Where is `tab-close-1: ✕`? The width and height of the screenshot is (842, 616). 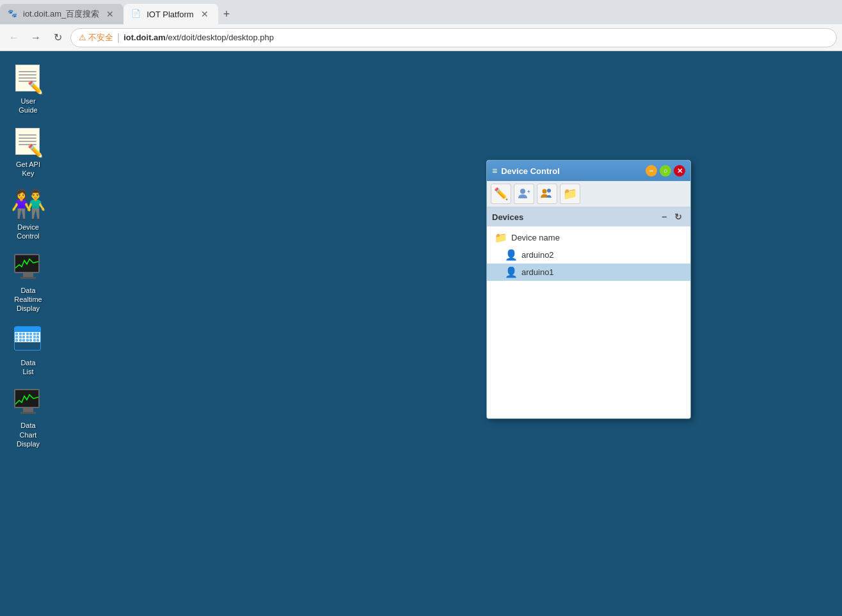
tab-close-1: ✕ is located at coordinates (110, 14).